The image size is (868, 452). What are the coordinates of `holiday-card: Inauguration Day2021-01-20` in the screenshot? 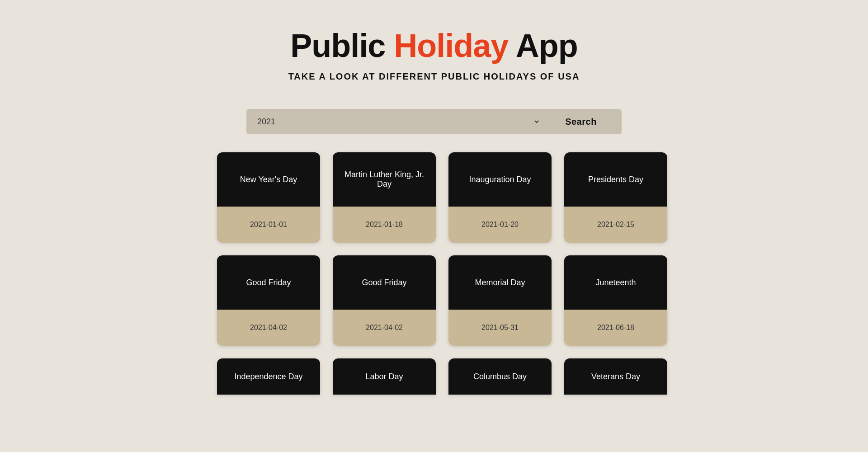 It's located at (500, 198).